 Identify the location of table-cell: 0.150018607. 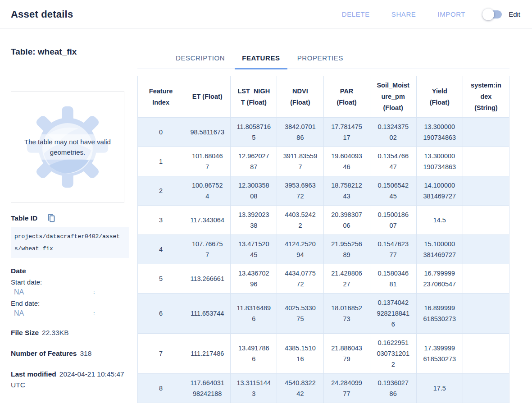
(393, 220).